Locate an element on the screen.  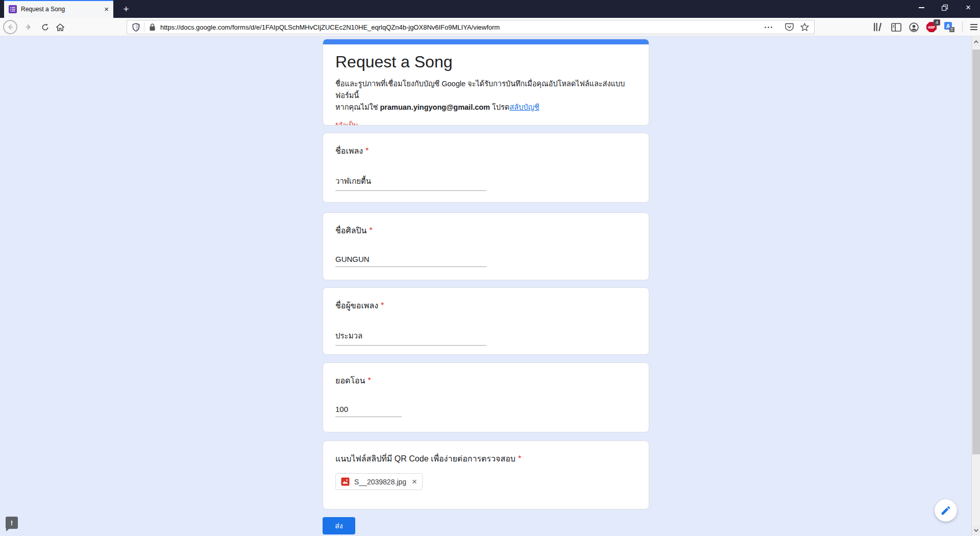
tab-close-icon: × is located at coordinates (106, 9).